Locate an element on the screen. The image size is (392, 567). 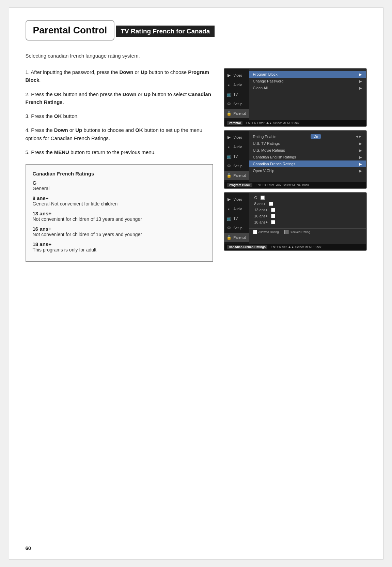
audio-icon: ♫ is located at coordinates (229, 85).